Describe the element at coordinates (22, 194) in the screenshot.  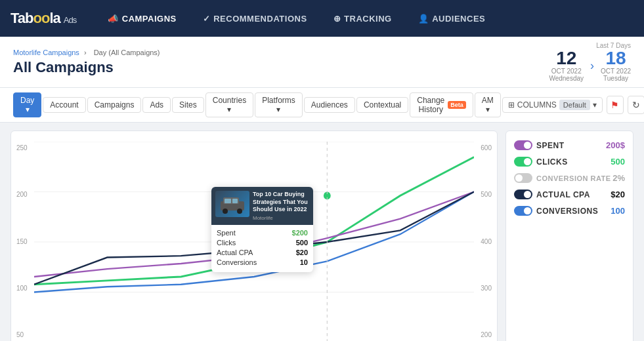
I see `y-left-200: 200` at that location.